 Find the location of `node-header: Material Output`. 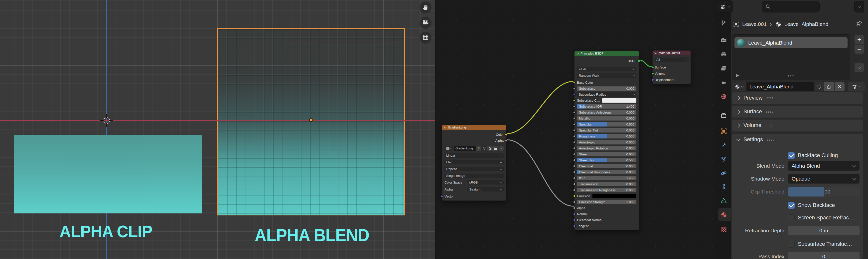

node-header: Material Output is located at coordinates (672, 53).